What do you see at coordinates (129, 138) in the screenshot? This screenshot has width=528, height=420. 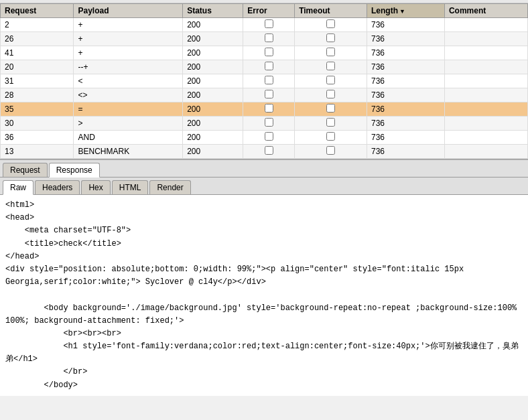 I see `cell-payload: AND` at bounding box center [129, 138].